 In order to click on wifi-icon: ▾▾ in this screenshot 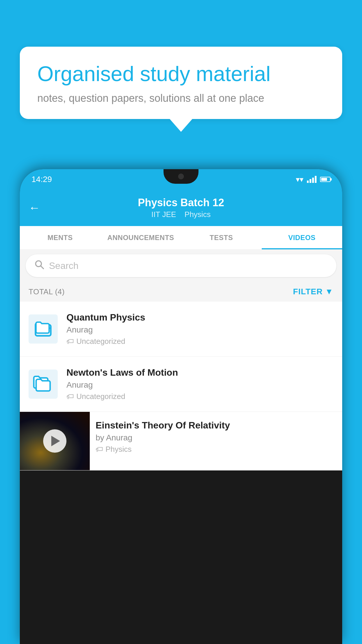, I will do `click(300, 180)`.